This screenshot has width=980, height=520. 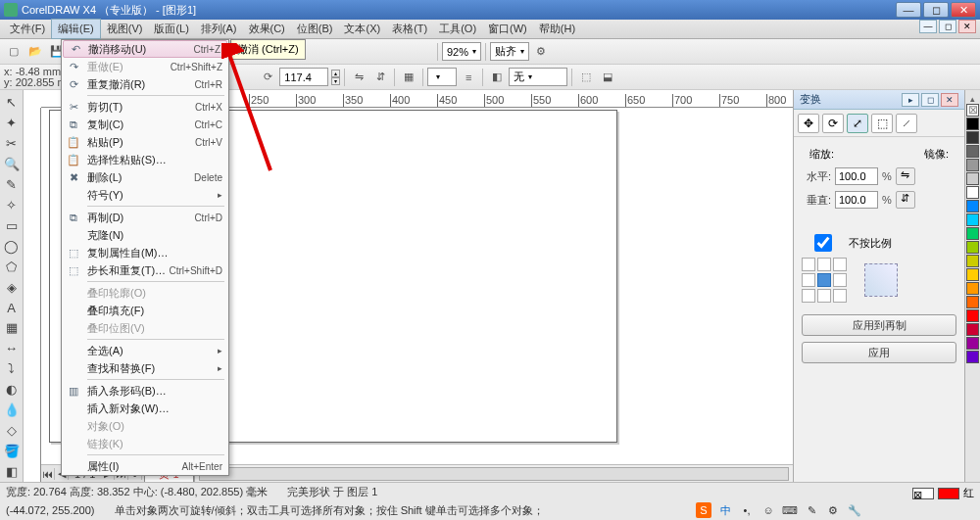 What do you see at coordinates (538, 76) in the screenshot?
I see `fill-combo: 无▾` at bounding box center [538, 76].